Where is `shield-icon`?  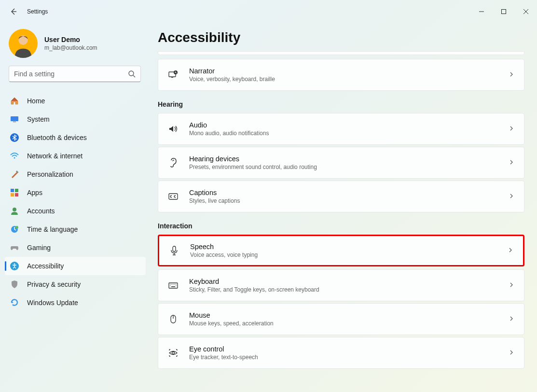
shield-icon is located at coordinates (14, 284).